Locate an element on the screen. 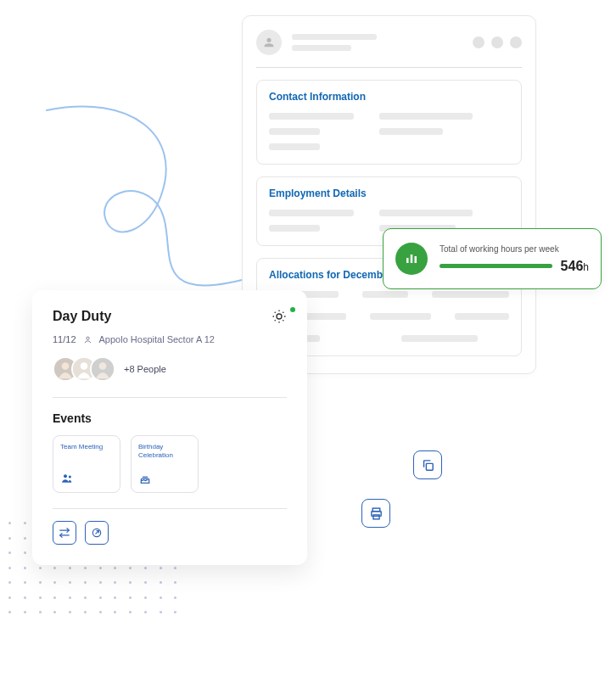 Image resolution: width=616 pixels, height=677 pixels. duty-date: 11/12 is located at coordinates (64, 339).